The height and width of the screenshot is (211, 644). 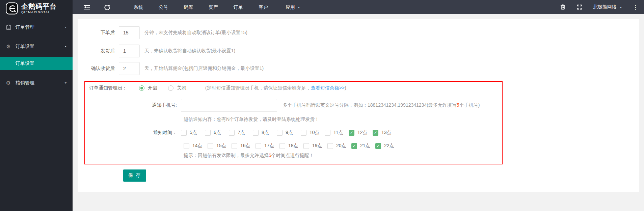 What do you see at coordinates (217, 133) in the screenshot?
I see `hour-checkbox-item: 6点` at bounding box center [217, 133].